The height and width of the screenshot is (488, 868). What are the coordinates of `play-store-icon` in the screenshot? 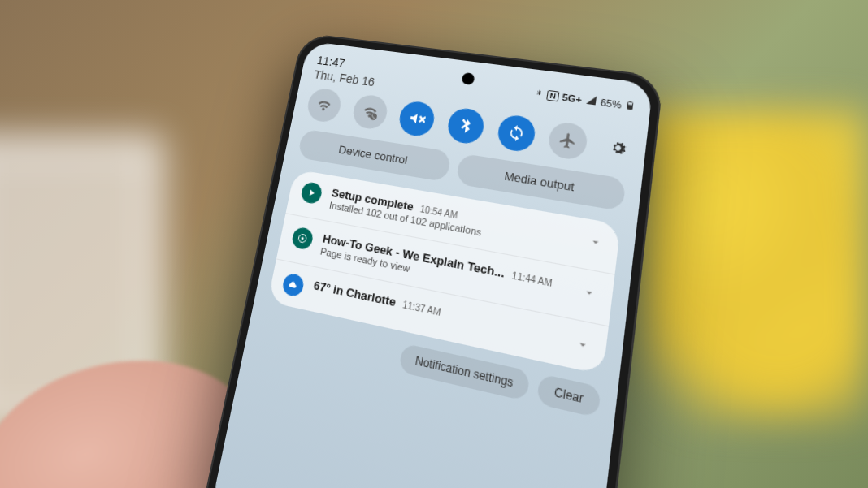 It's located at (312, 193).